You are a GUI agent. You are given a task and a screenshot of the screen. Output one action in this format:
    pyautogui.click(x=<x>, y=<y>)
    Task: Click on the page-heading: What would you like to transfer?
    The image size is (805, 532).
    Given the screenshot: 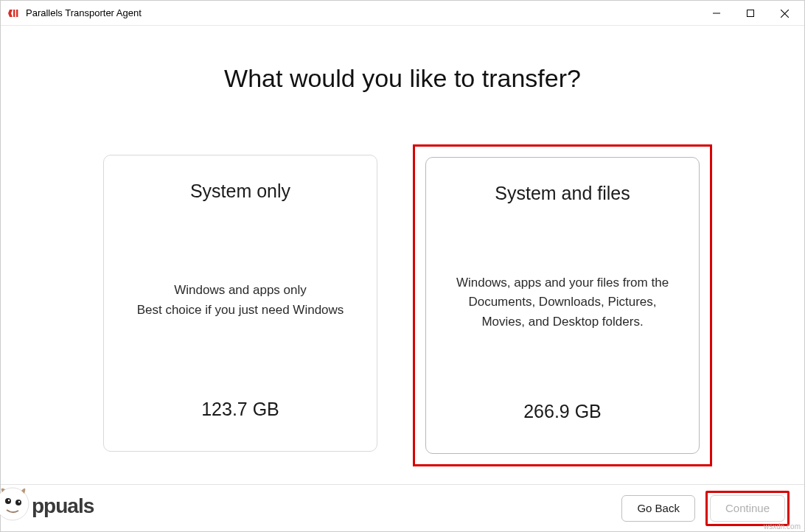 What is the action you would take?
    pyautogui.click(x=402, y=78)
    